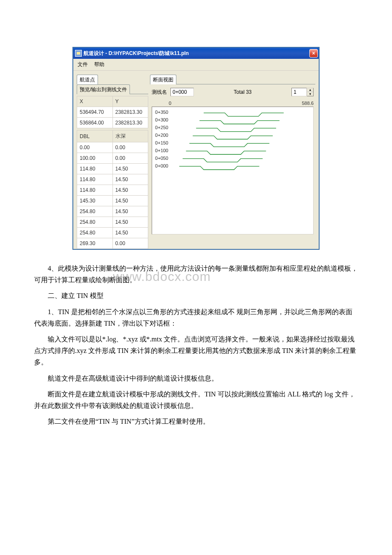 The height and width of the screenshot is (555, 392). What do you see at coordinates (99, 65) in the screenshot?
I see `menu-help: 帮助` at bounding box center [99, 65].